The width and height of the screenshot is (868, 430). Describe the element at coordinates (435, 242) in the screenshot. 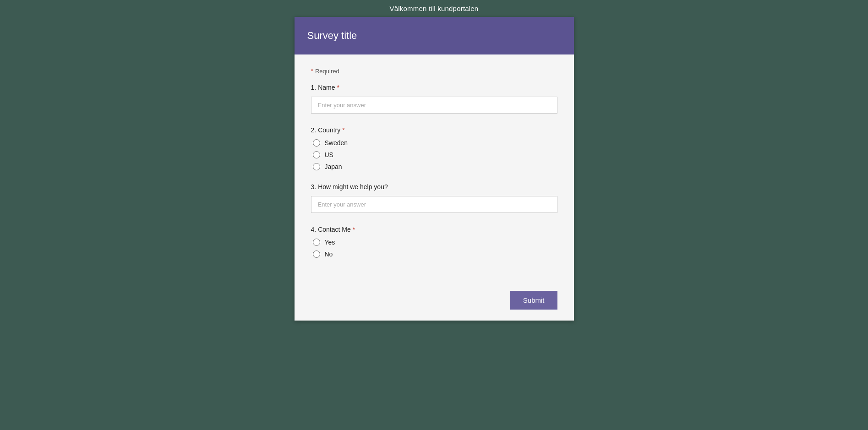

I see `contact-option-yes: Yes` at that location.